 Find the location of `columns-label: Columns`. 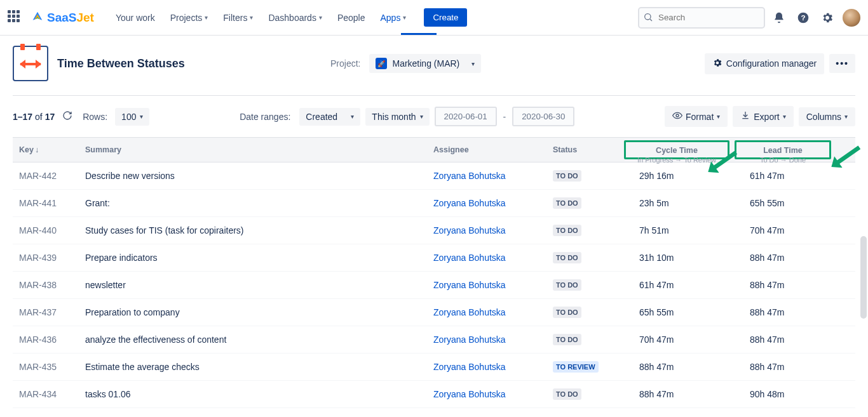

columns-label: Columns is located at coordinates (824, 117).